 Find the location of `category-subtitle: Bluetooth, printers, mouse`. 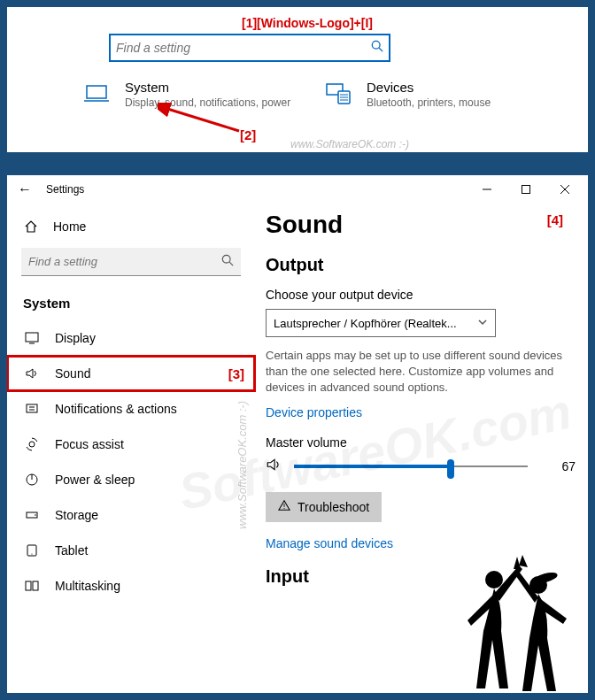

category-subtitle: Bluetooth, printers, mouse is located at coordinates (429, 104).